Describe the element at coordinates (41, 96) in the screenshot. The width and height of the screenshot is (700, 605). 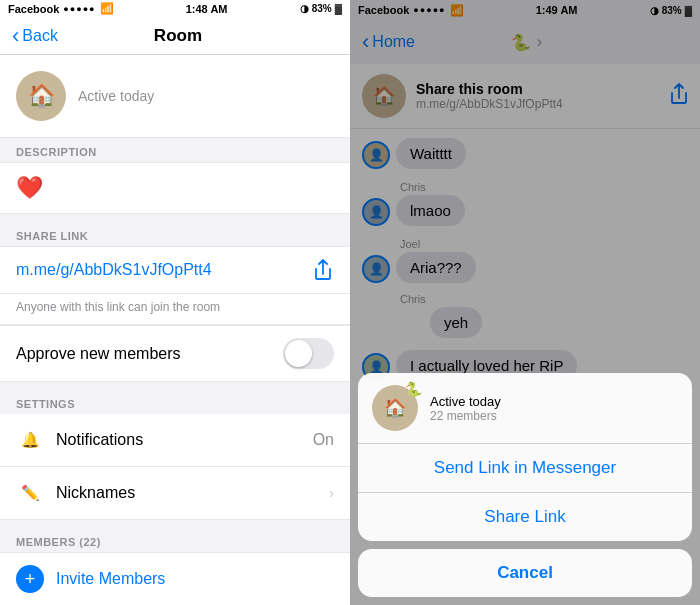
I see `avatar: 🏠` at that location.